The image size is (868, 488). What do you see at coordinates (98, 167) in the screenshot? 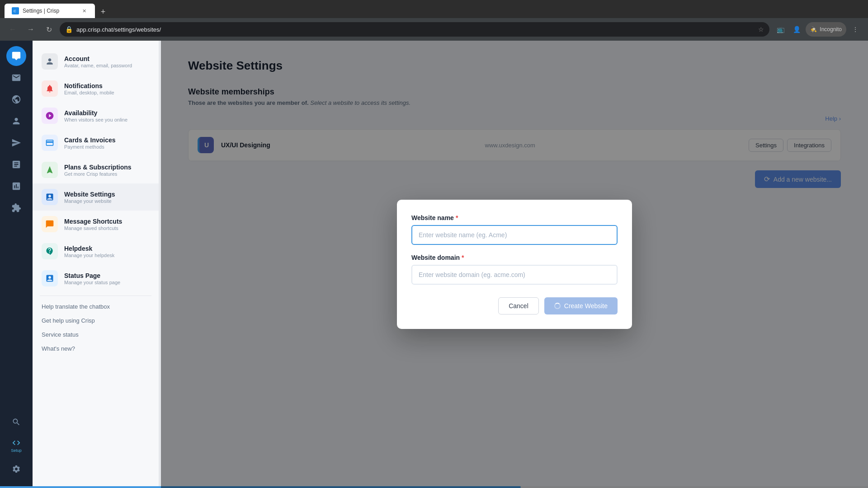
I see `plans-title: Plans & Subscriptions` at bounding box center [98, 167].